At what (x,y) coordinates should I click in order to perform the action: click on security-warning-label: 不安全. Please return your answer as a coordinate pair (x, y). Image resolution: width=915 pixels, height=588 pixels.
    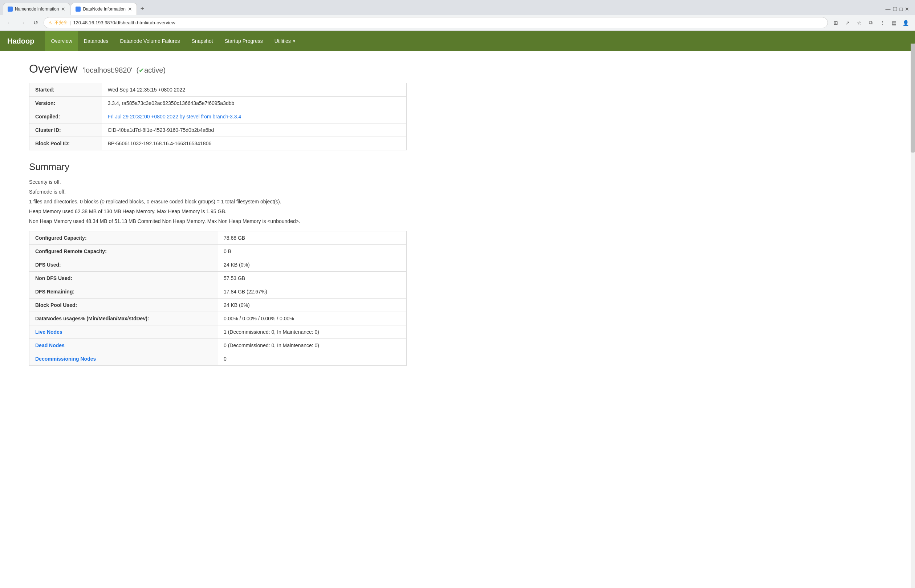
    Looking at the image, I should click on (61, 23).